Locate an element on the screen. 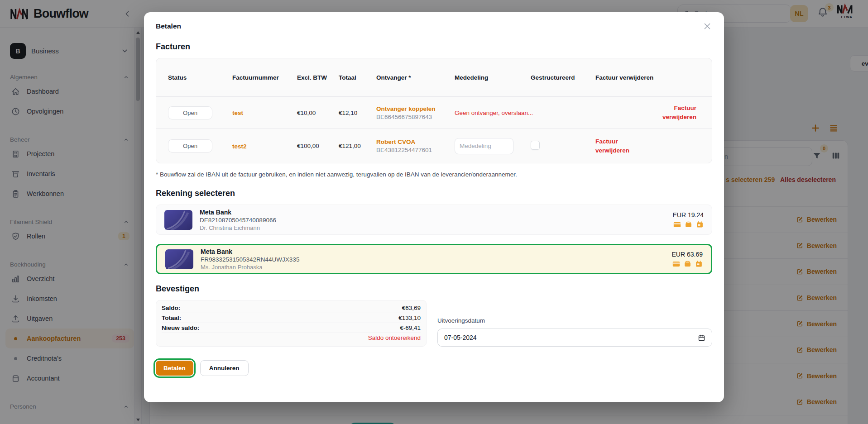 The image size is (868, 424). receiver-iban: BE43812254477601 is located at coordinates (413, 150).